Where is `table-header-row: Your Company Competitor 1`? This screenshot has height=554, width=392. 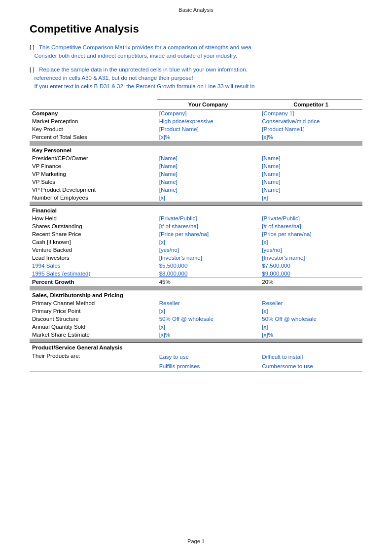 table-header-row: Your Company Competitor 1 is located at coordinates (196, 104).